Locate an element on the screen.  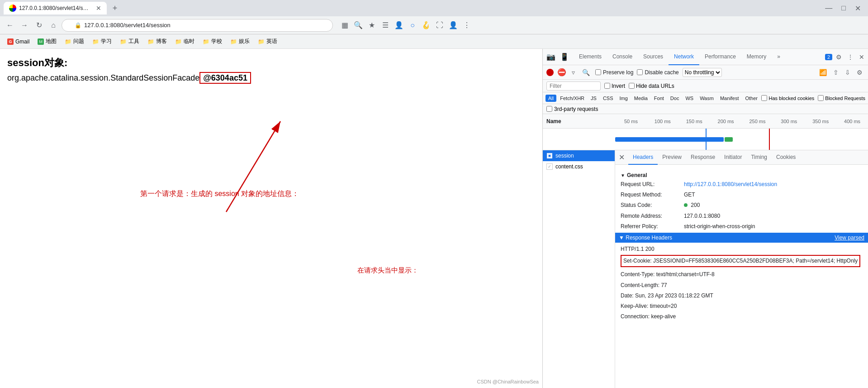
disable-cache-checkbox is located at coordinates (640, 72).